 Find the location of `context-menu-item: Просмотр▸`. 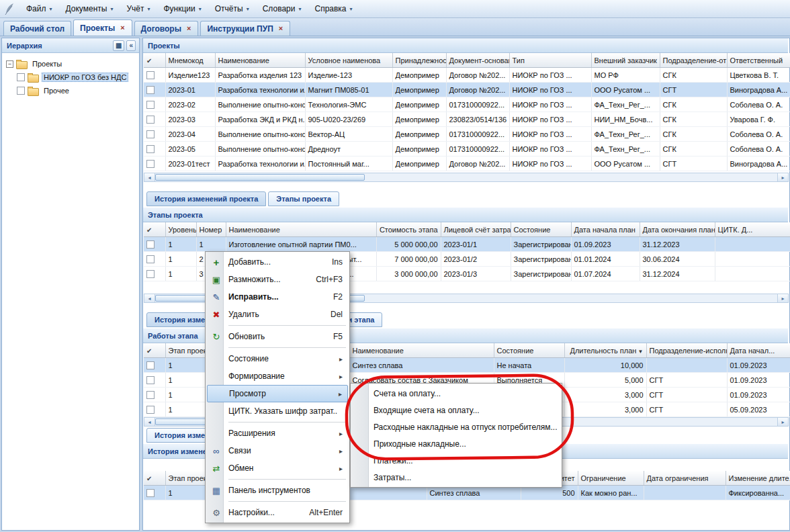

context-menu-item: Просмотр▸ is located at coordinates (277, 394).